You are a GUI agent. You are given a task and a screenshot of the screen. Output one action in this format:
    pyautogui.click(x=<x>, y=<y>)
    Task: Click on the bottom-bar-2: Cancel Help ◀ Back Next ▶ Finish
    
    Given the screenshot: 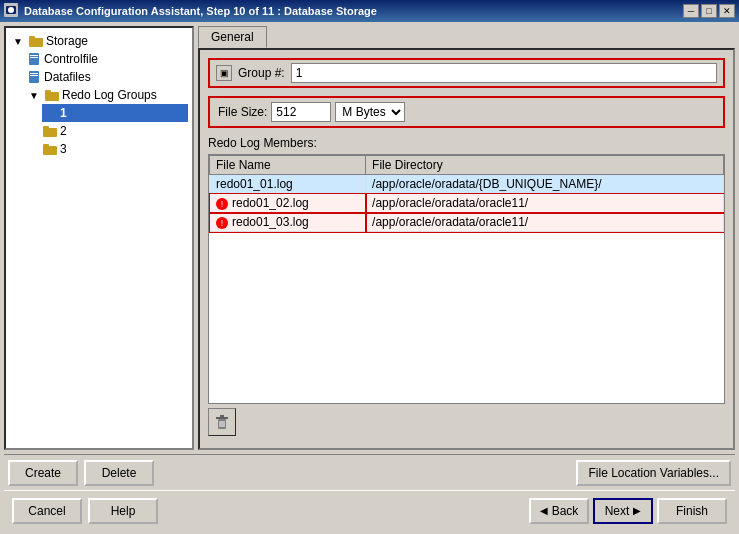 What is the action you would take?
    pyautogui.click(x=370, y=510)
    